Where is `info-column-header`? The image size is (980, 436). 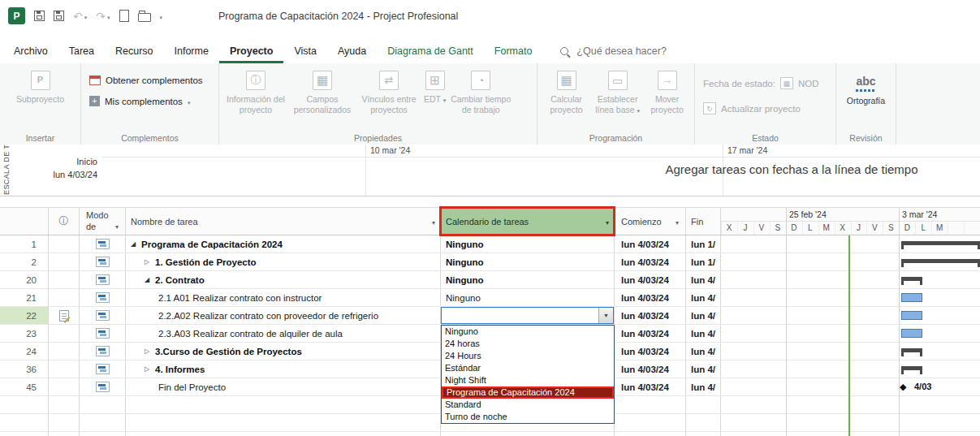
info-column-header is located at coordinates (64, 221).